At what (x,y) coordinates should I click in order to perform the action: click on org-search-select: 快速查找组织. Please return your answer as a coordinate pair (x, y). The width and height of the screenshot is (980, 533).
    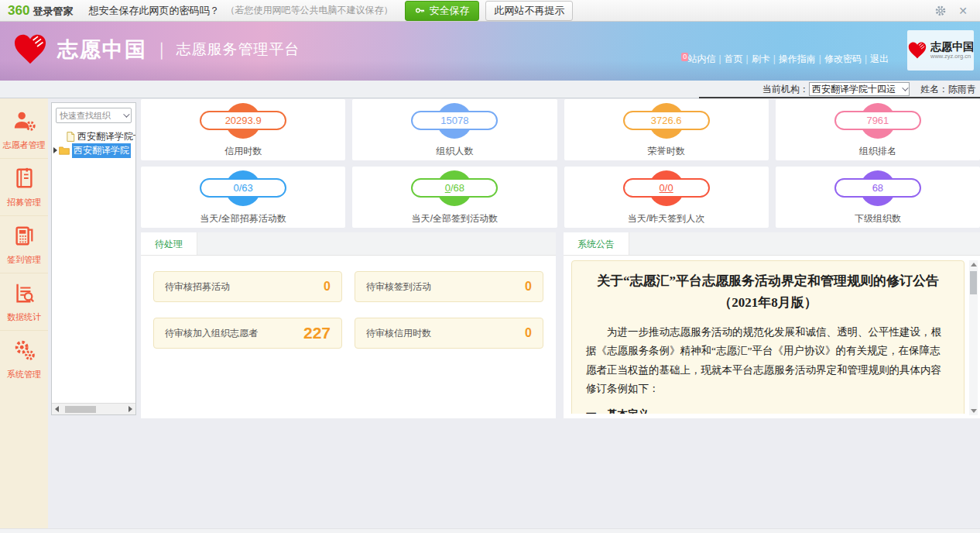
    Looking at the image, I should click on (94, 115).